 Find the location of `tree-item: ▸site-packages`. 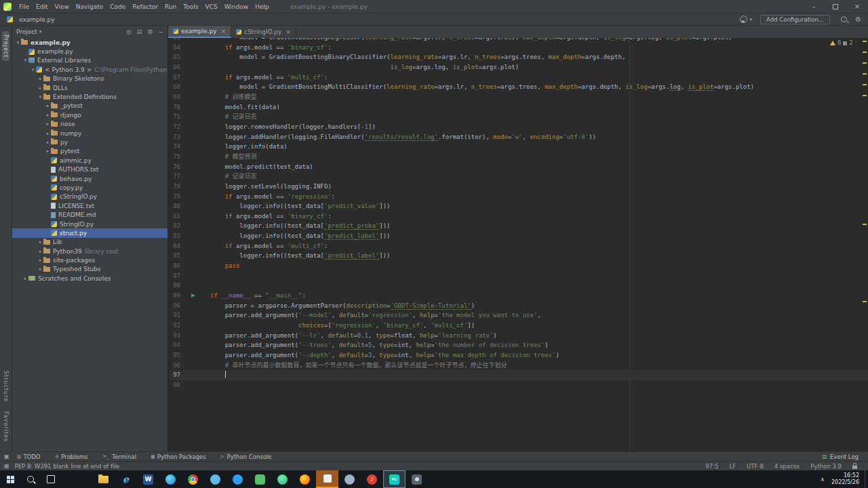

tree-item: ▸site-packages is located at coordinates (90, 260).